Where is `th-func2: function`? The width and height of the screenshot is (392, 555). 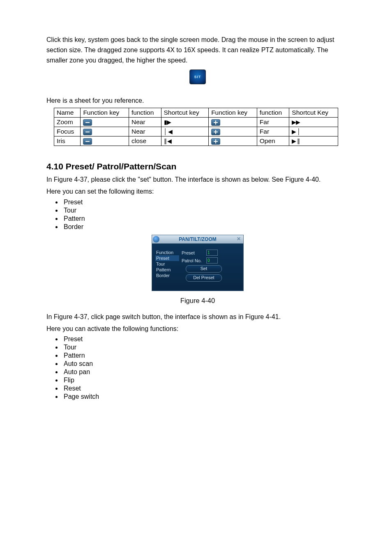 th-func2: function is located at coordinates (271, 113).